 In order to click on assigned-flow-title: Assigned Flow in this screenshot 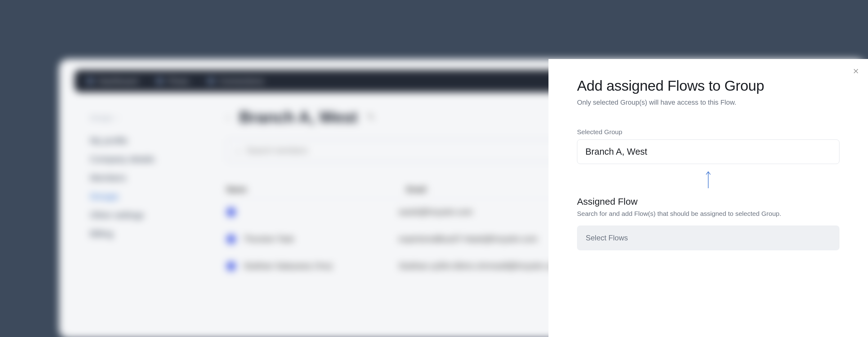, I will do `click(708, 202)`.